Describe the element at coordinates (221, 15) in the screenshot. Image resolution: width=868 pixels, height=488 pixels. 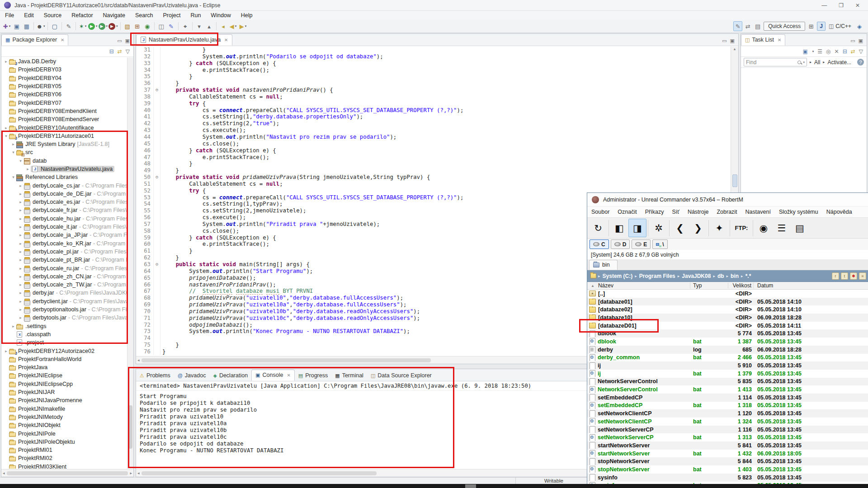
I see `menu-window: Window` at that location.